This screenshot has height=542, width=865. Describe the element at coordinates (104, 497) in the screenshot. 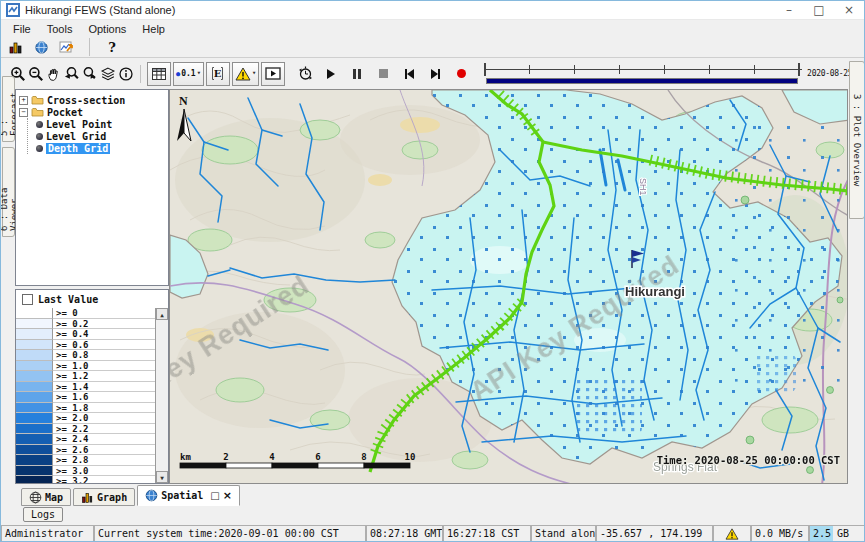

I see `tab-graph: Graph` at that location.